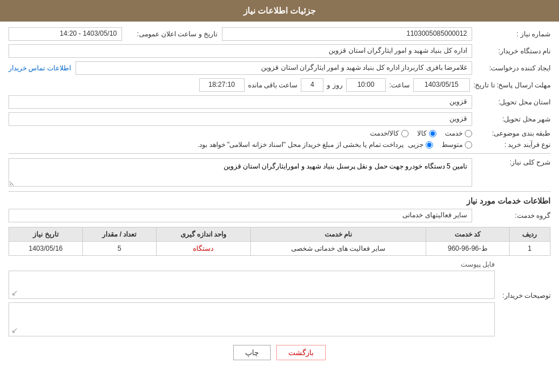 The height and width of the screenshot is (392, 559). Describe the element at coordinates (400, 85) in the screenshot. I see `reply-time-label: ساعت:` at that location.